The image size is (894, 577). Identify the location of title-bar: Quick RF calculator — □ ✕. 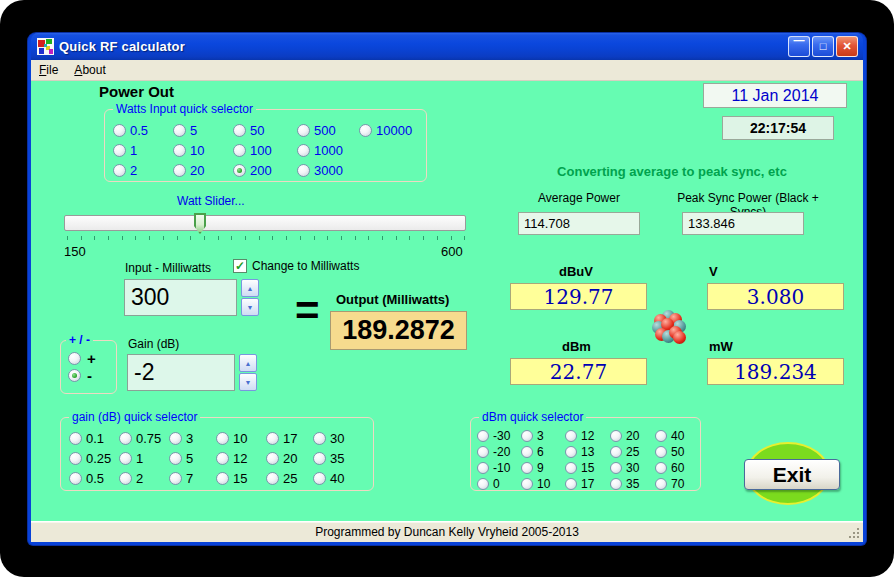
(447, 46).